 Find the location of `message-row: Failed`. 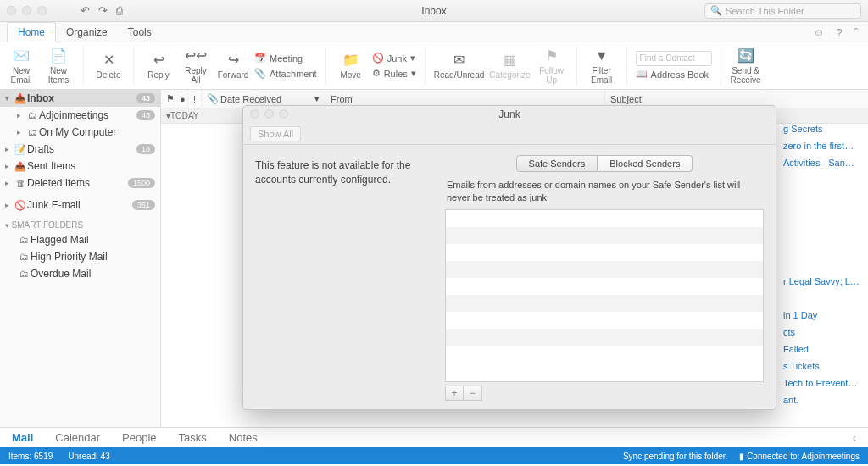

message-row: Failed is located at coordinates (826, 352).